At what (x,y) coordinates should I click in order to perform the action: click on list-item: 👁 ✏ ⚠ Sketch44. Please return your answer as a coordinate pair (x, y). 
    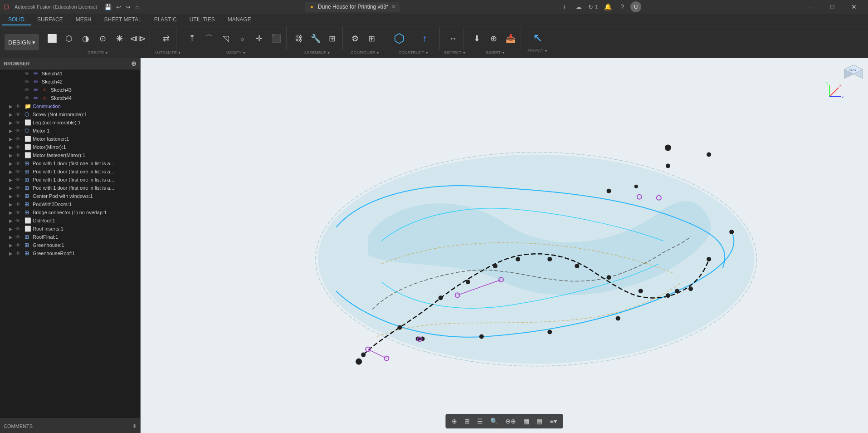
    Looking at the image, I should click on (70, 98).